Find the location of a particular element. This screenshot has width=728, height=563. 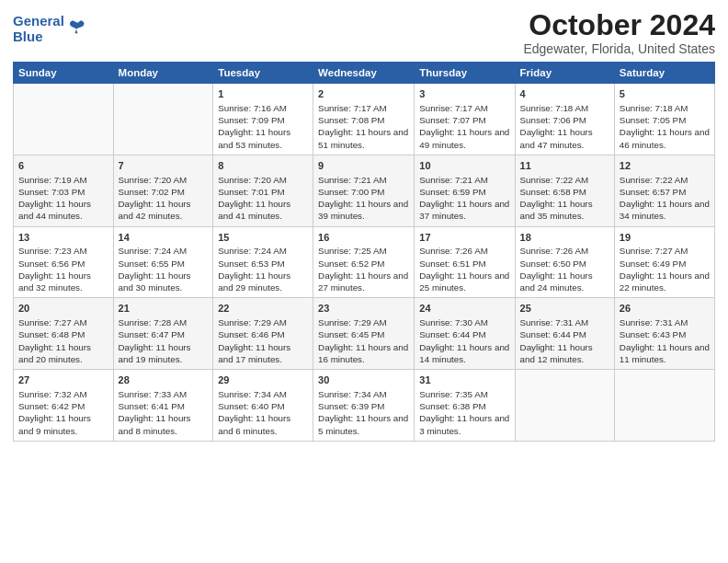

day-header-thursday: Thursday is located at coordinates (465, 74).